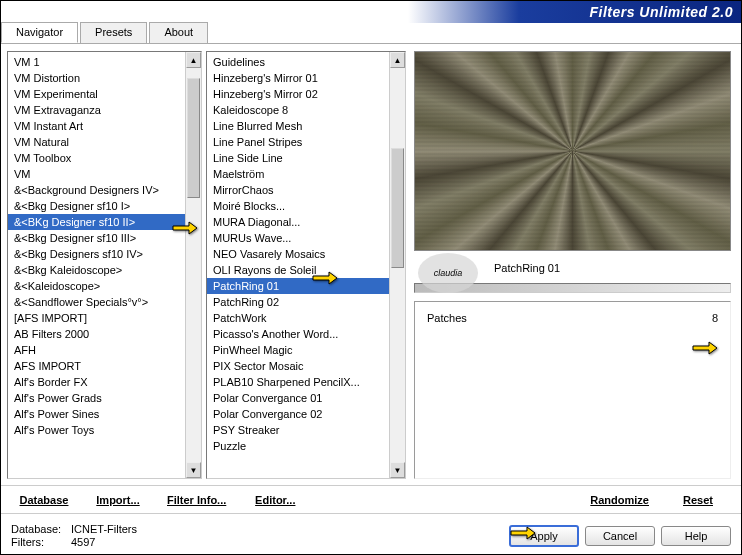 Image resolution: width=742 pixels, height=555 pixels. Describe the element at coordinates (96, 238) in the screenshot. I see `list-item: &<Bkg Designer sf10 III>` at that location.